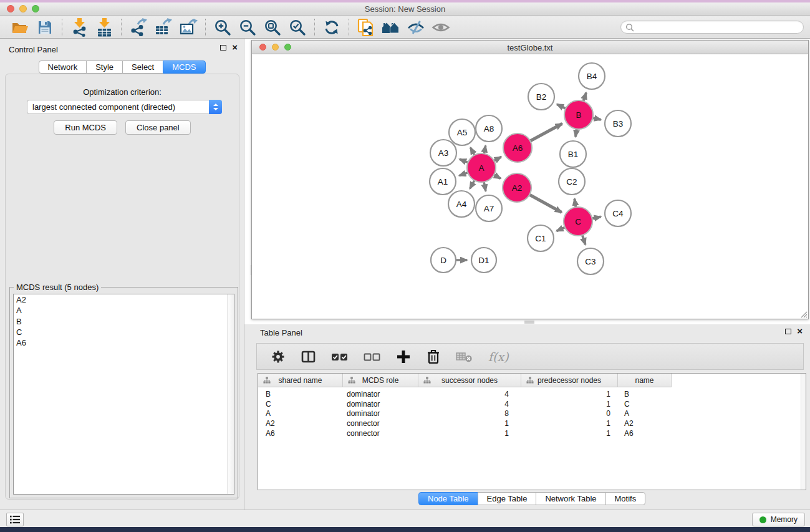  I want to click on column-header-successor-nodes: successor nodes, so click(470, 380).